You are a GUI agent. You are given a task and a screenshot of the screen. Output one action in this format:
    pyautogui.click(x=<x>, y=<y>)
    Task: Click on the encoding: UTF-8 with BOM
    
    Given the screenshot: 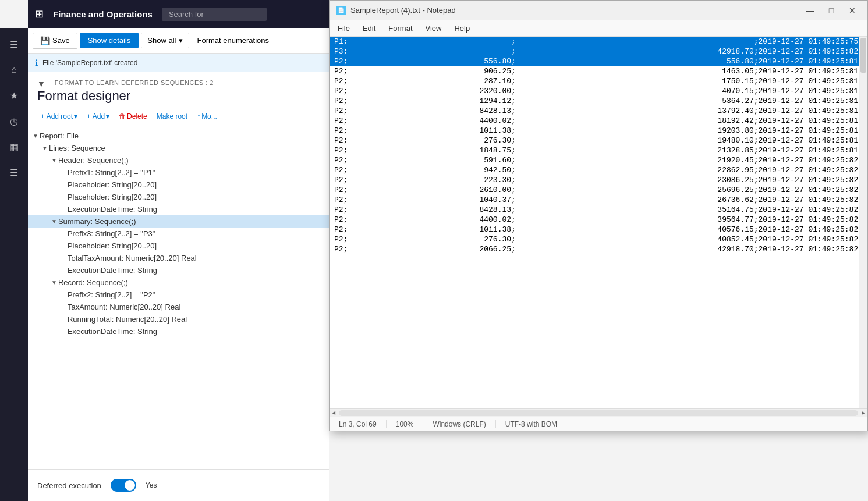 What is the action you would take?
    pyautogui.click(x=531, y=424)
    